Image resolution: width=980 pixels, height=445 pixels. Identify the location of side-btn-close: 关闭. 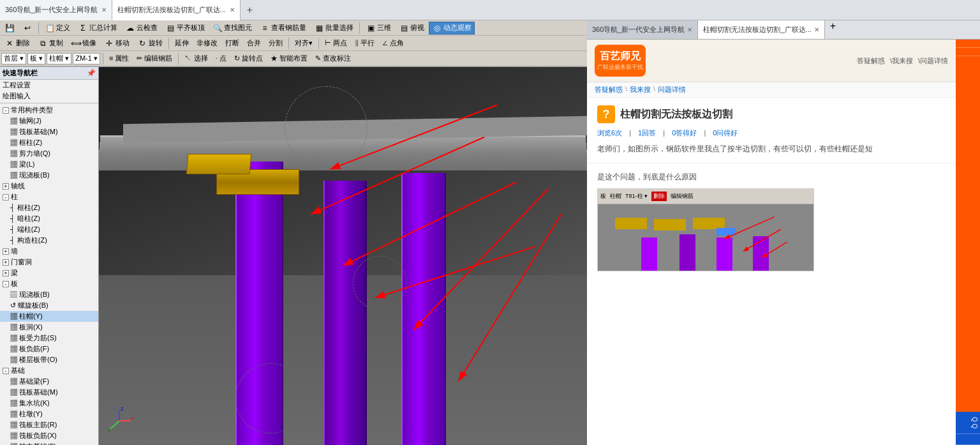
(968, 43).